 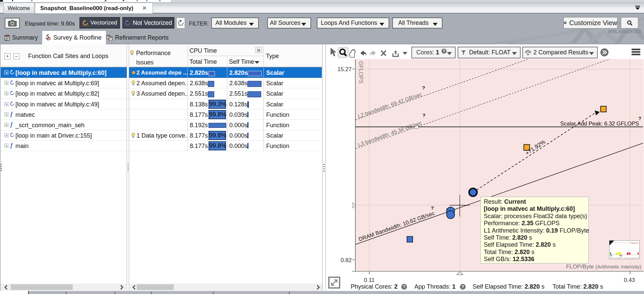 I want to click on svg-text:loop with dependency - program: loop with dependency - program has elaps…, so click(x=624, y=258).